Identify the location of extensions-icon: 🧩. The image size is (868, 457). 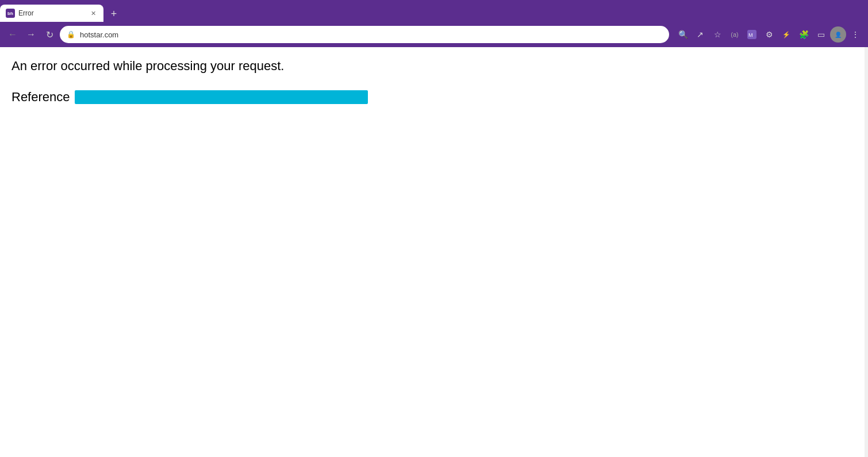
(804, 34).